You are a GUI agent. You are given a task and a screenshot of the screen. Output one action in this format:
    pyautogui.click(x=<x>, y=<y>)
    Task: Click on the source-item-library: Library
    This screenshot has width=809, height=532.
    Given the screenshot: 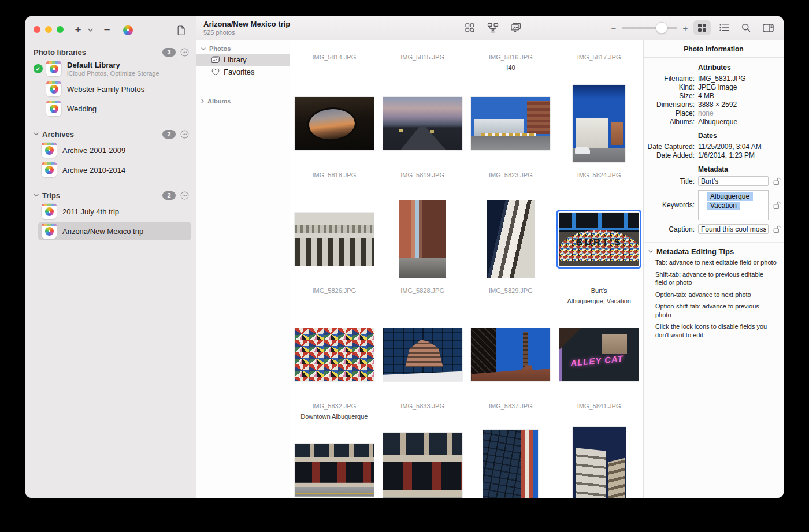 What is the action you would take?
    pyautogui.click(x=243, y=60)
    